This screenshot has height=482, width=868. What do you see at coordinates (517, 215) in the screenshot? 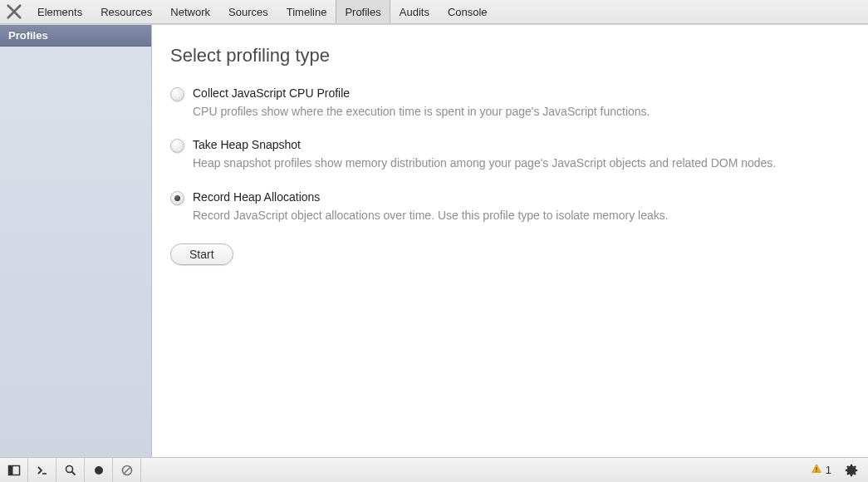
I see `option-description: Record JavaScript object allocations ove…` at bounding box center [517, 215].